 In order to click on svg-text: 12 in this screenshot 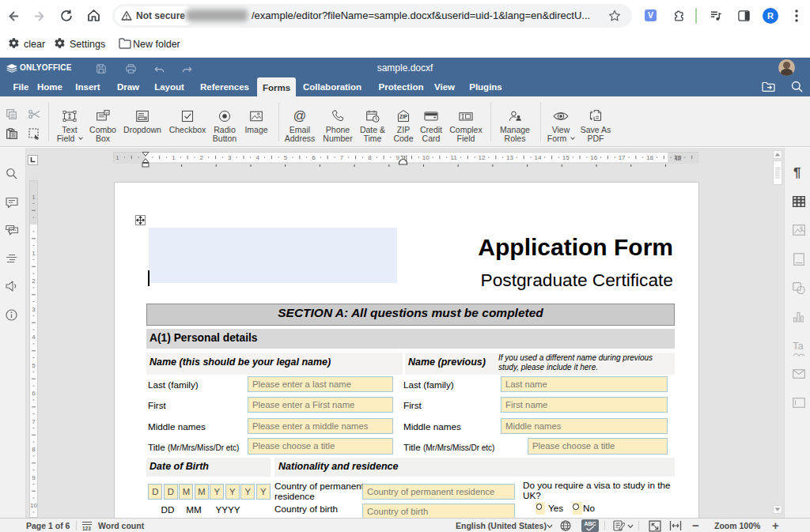, I will do `click(483, 158)`.